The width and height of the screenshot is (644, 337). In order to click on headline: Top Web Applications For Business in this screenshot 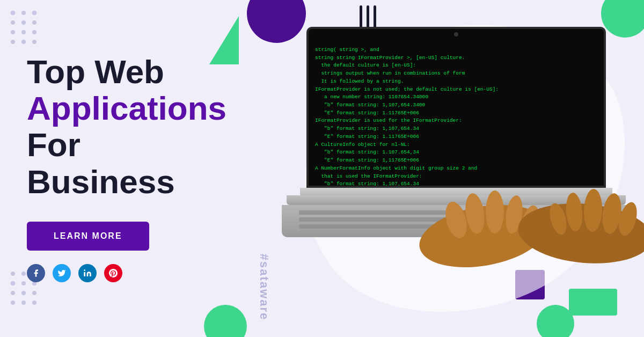, I will do `click(129, 127)`.